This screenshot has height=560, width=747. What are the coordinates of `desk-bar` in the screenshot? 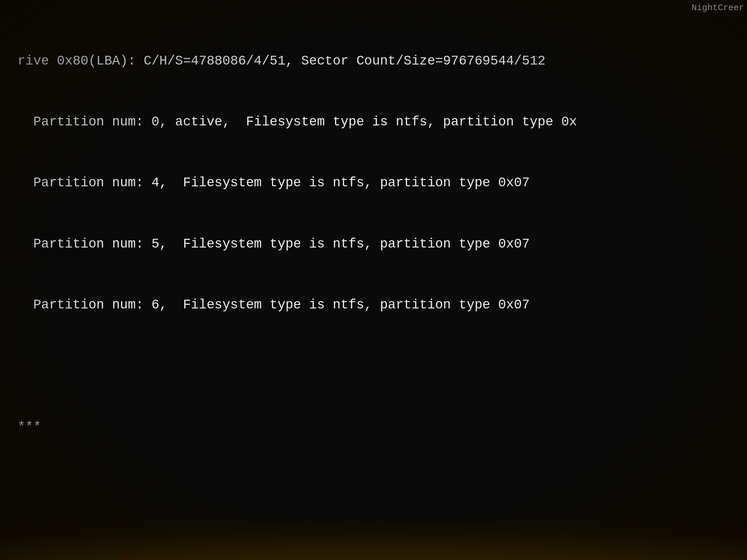 It's located at (374, 538).